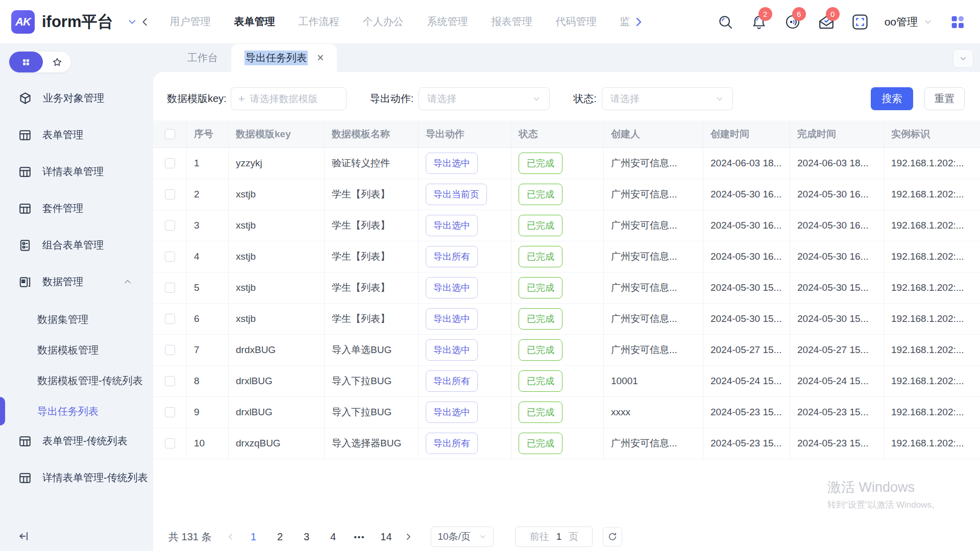 The width and height of the screenshot is (980, 551). I want to click on page-ellipsis: •••, so click(359, 537).